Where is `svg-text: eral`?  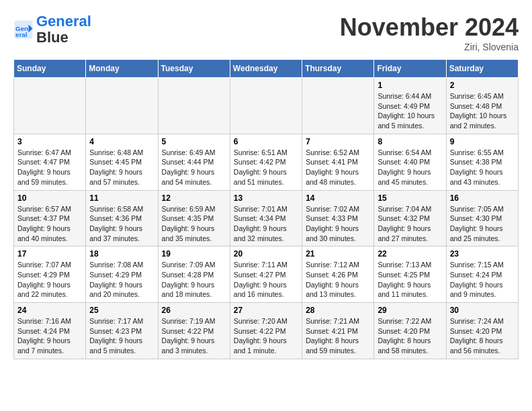
svg-text: eral is located at coordinates (21, 35).